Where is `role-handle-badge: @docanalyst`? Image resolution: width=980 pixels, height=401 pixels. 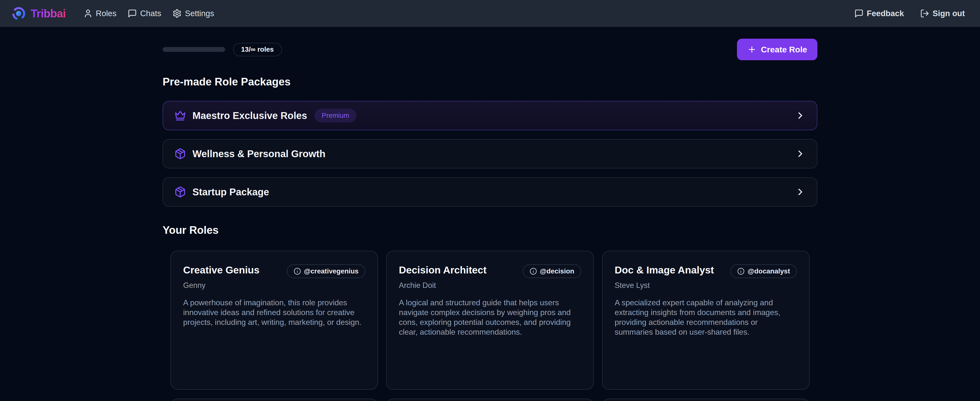 role-handle-badge: @docanalyst is located at coordinates (764, 271).